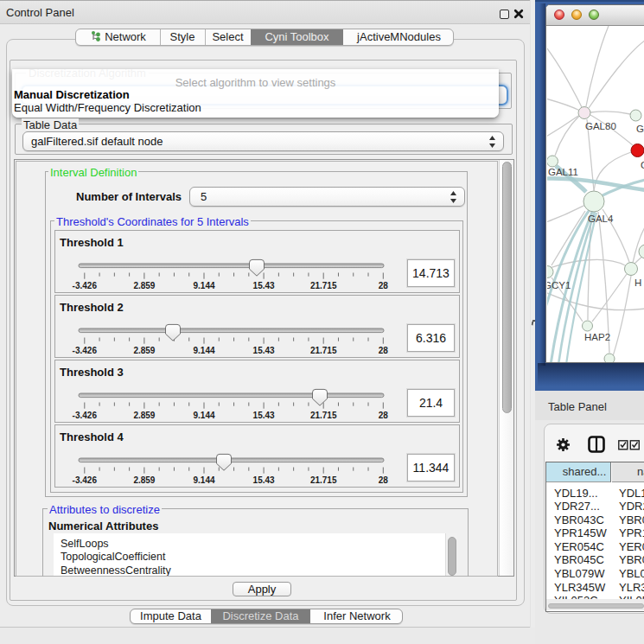 Image resolution: width=644 pixels, height=644 pixels. I want to click on svg-text: GAL4, so click(601, 219).